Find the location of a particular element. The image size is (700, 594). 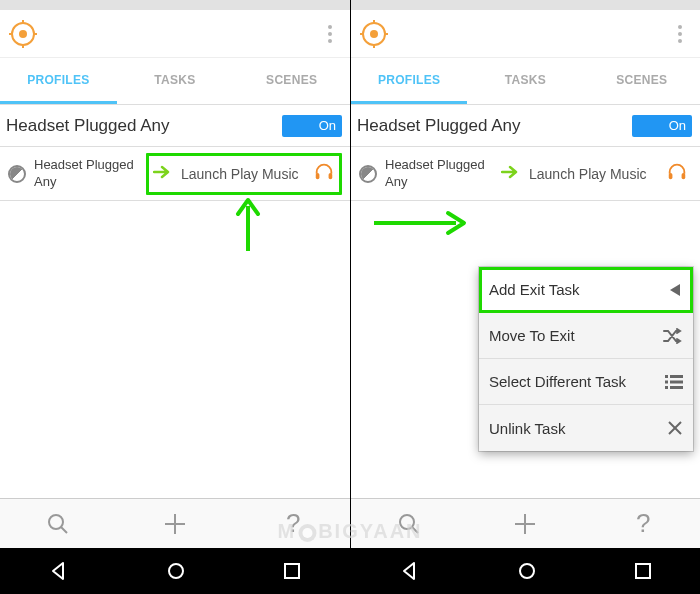

list-icon is located at coordinates (674, 382).